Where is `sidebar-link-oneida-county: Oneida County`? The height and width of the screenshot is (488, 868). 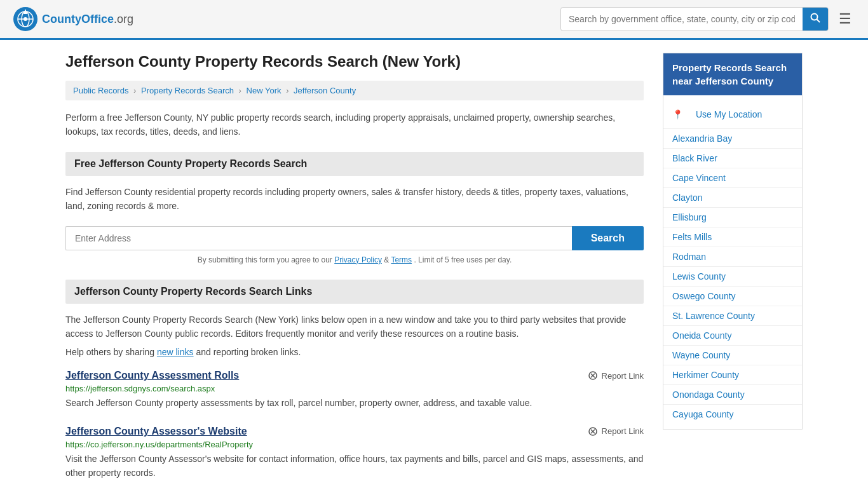 sidebar-link-oneida-county: Oneida County is located at coordinates (733, 336).